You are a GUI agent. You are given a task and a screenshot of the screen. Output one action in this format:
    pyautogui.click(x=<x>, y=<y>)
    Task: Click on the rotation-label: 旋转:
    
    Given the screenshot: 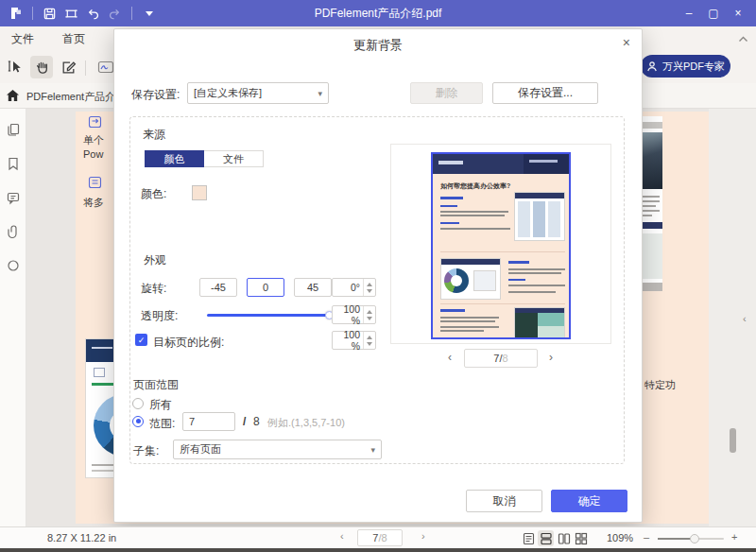 What is the action you would take?
    pyautogui.click(x=153, y=289)
    